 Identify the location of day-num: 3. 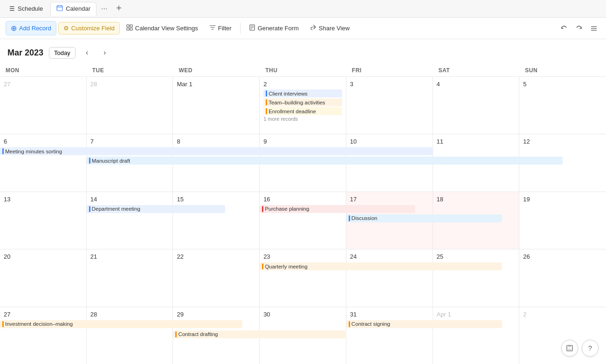
(390, 84).